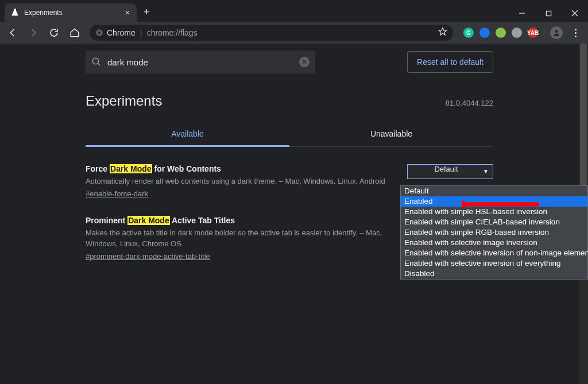 Image resolution: width=588 pixels, height=384 pixels. Describe the element at coordinates (71, 13) in the screenshot. I see `tab-title: Experiments` at that location.